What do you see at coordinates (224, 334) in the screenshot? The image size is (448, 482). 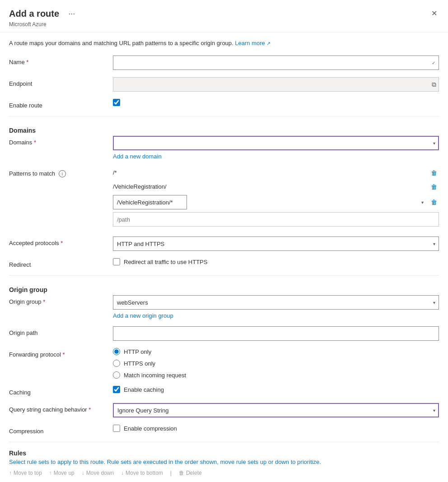 I see `origin-path-row: Origin path` at bounding box center [224, 334].